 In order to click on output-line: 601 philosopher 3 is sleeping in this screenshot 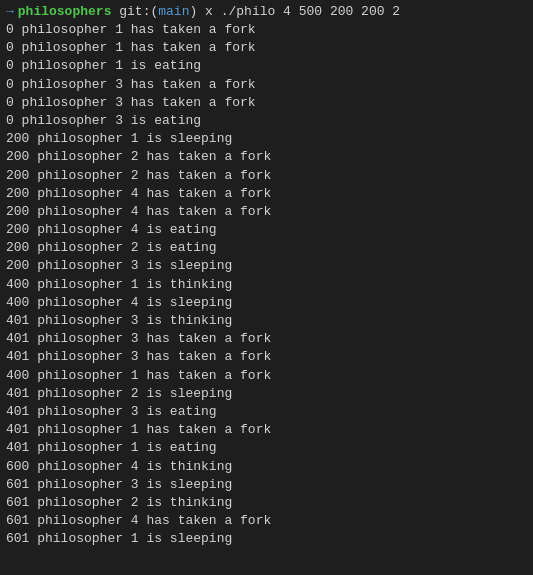, I will do `click(266, 485)`.